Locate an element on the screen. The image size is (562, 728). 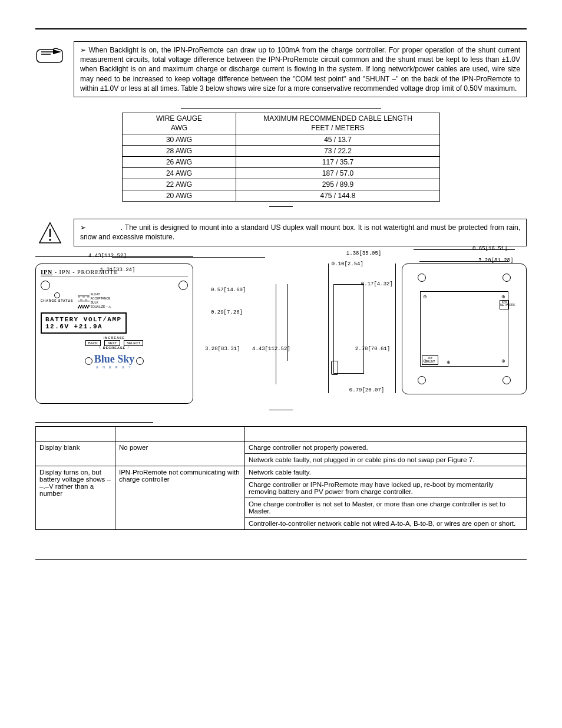
correction-cell: Charge controller not properly powered. … is located at coordinates (386, 453).